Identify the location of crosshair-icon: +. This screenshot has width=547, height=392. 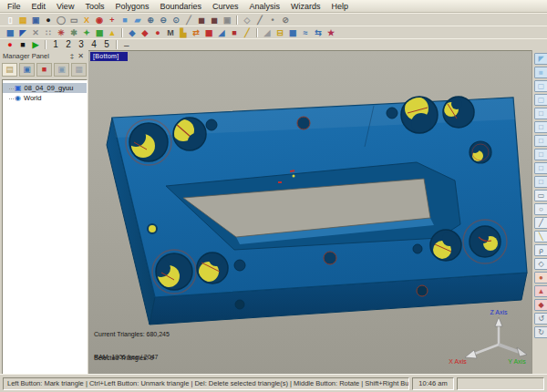
(112, 20).